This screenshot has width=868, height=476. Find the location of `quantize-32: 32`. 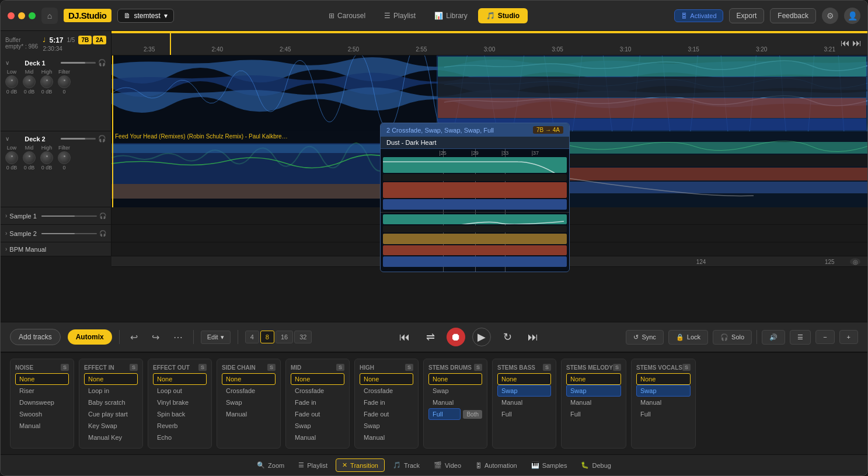

quantize-32: 32 is located at coordinates (303, 337).